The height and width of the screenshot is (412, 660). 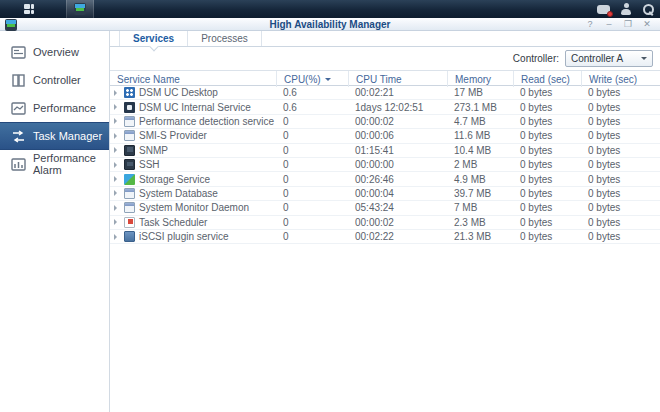 What do you see at coordinates (312, 79) in the screenshot?
I see `column-header-cpu: CPU(%)` at bounding box center [312, 79].